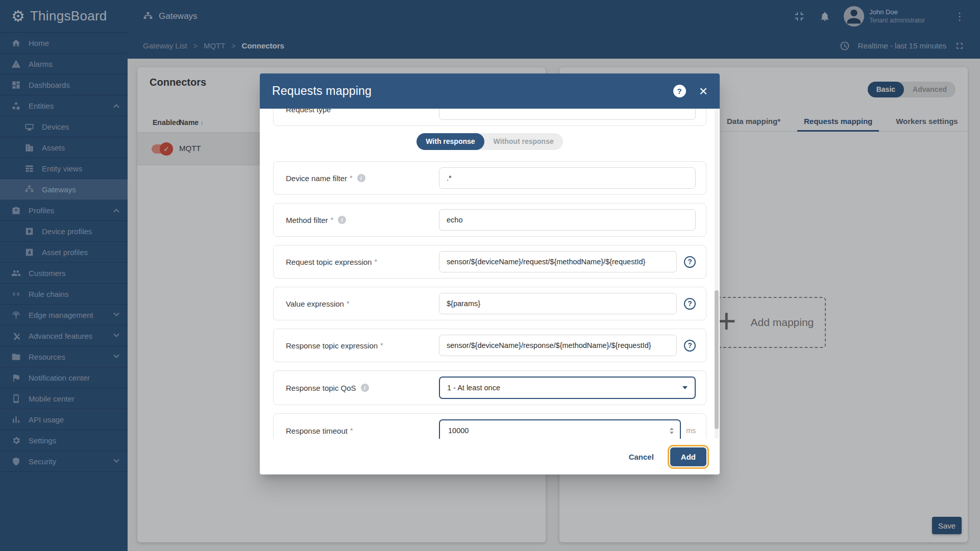 This screenshot has height=551, width=980. I want to click on field-label-method-filter: Method filter * i, so click(362, 220).